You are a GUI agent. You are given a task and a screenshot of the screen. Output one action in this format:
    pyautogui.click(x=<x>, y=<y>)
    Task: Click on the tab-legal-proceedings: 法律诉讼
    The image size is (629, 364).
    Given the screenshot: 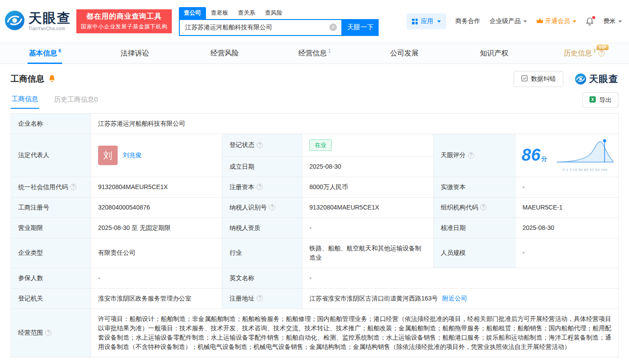 What is the action you would take?
    pyautogui.click(x=135, y=53)
    